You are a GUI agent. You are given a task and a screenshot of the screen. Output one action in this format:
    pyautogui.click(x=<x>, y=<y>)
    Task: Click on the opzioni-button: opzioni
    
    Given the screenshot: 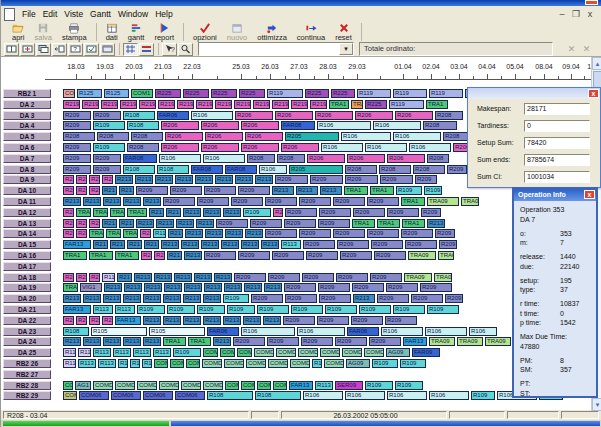 What is the action you would take?
    pyautogui.click(x=205, y=32)
    